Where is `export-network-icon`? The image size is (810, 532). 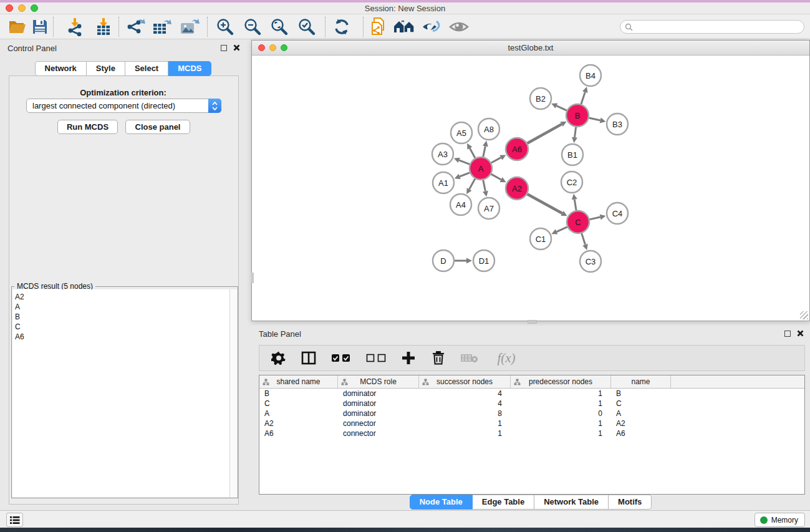 export-network-icon is located at coordinates (136, 27).